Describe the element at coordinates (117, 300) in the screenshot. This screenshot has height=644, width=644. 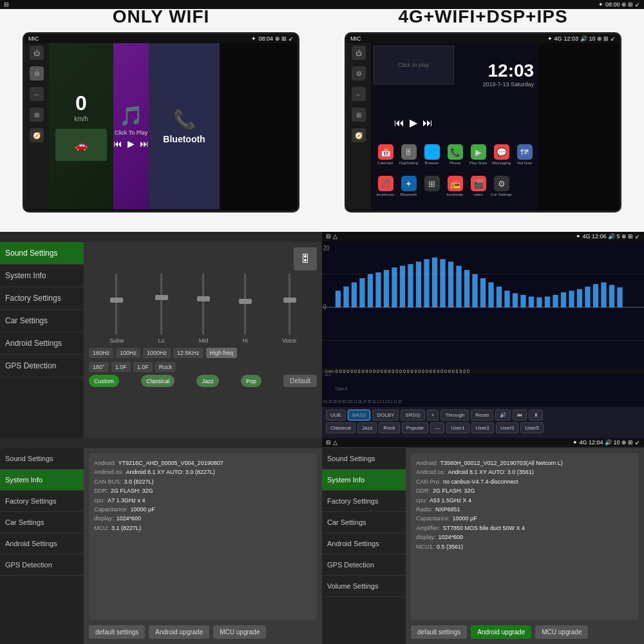
I see `subw-thumb` at that location.